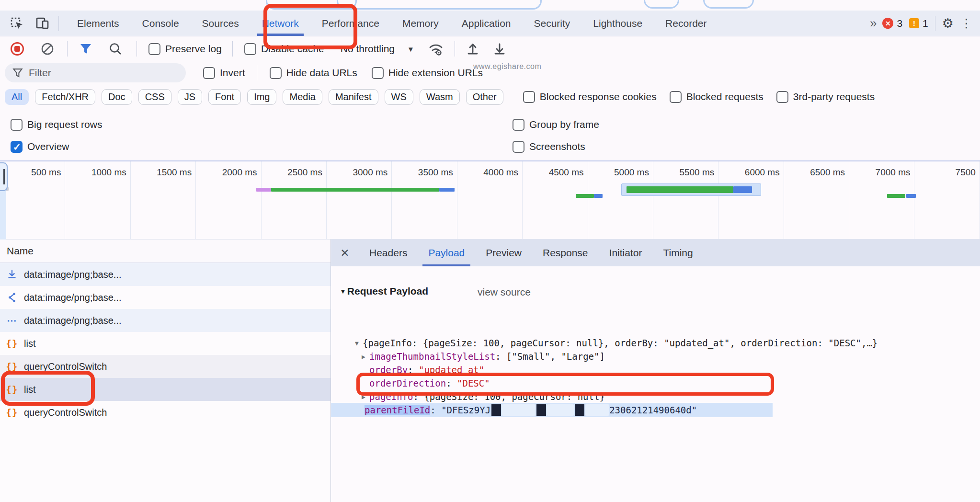 The image size is (980, 502). What do you see at coordinates (220, 23) in the screenshot?
I see `tab-sources: Sources` at bounding box center [220, 23].